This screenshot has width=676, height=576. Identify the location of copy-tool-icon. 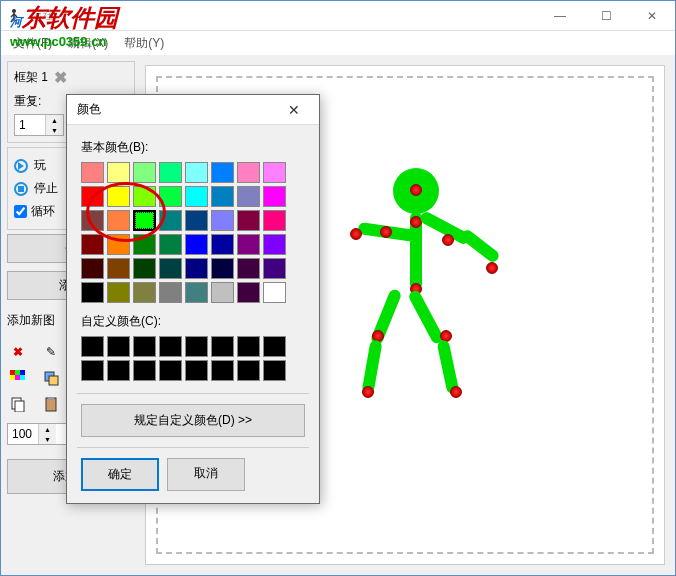
(18, 404).